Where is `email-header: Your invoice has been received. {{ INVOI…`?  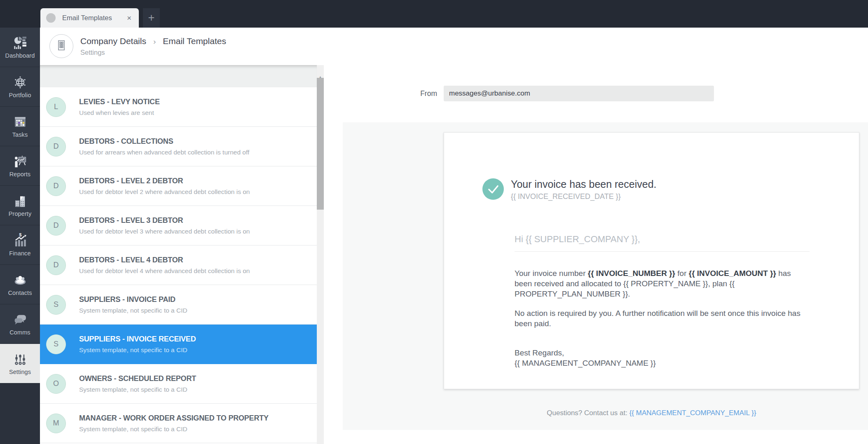
email-header: Your invoice has been received. {{ INVOI… is located at coordinates (569, 189).